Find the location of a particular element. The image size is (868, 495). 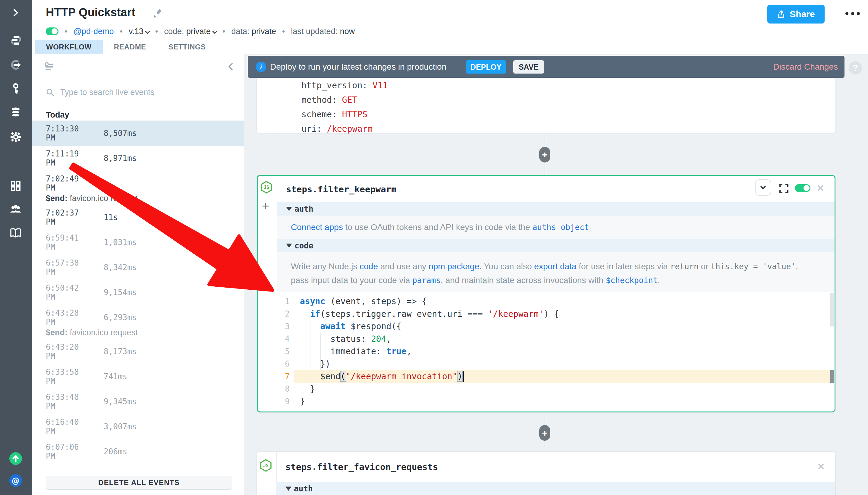

sidebar-item-docs is located at coordinates (16, 233).